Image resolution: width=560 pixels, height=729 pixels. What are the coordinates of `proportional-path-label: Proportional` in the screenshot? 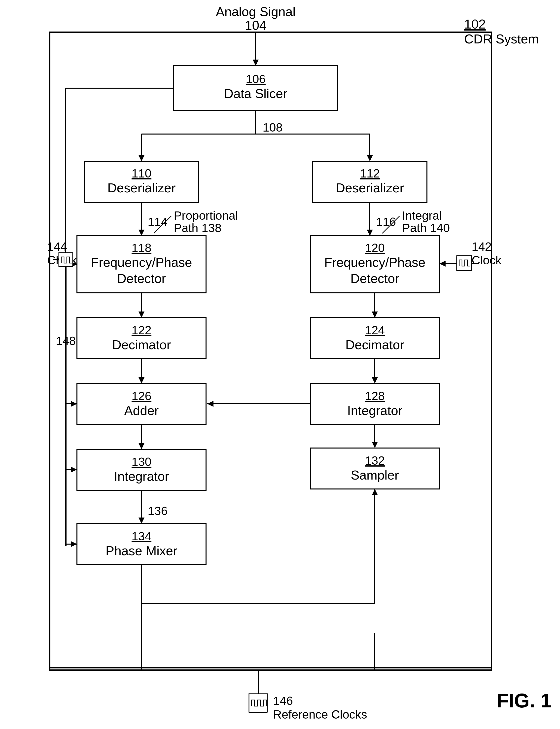 It's located at (206, 215).